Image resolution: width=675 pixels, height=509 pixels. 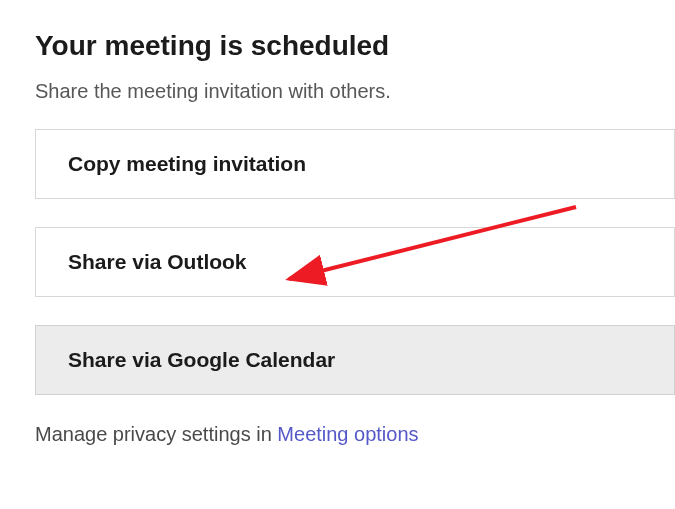 What do you see at coordinates (355, 262) in the screenshot?
I see `share-outlook-button: Share via Outlook` at bounding box center [355, 262].